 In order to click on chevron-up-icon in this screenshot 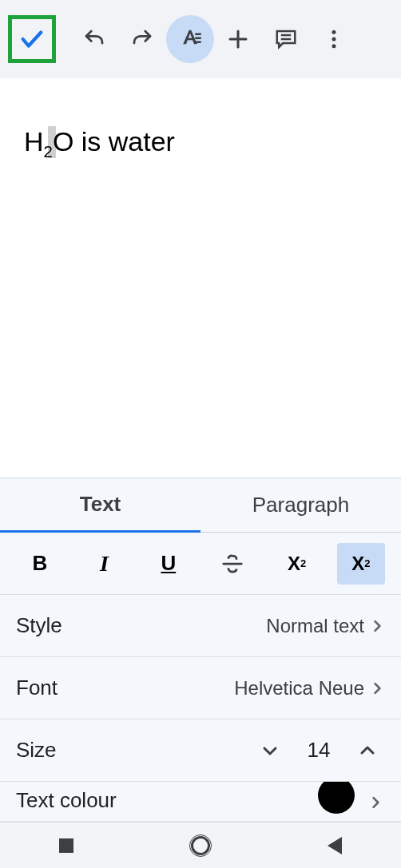, I will do `click(367, 751)`.